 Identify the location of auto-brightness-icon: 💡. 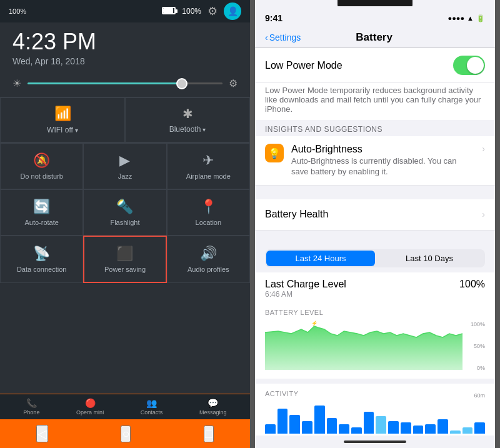
(274, 153).